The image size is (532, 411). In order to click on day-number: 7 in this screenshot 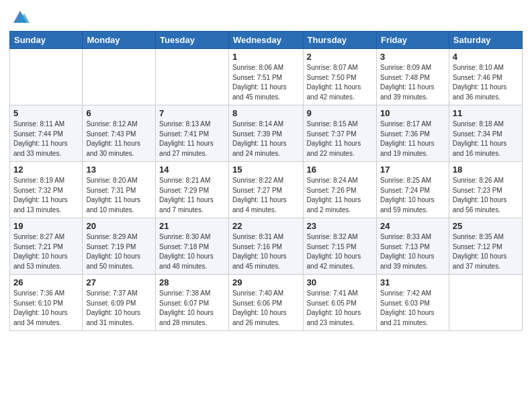, I will do `click(192, 113)`.